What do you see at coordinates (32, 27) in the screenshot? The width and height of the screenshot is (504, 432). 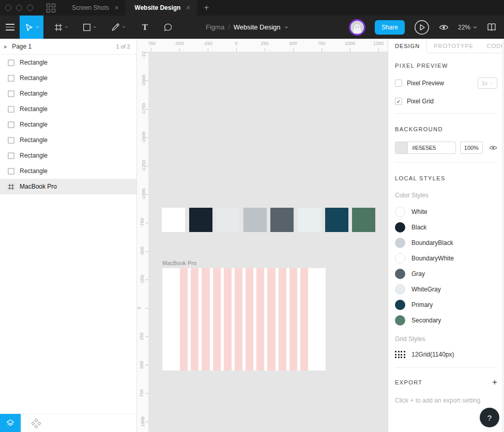 I see `move-tool-button` at bounding box center [32, 27].